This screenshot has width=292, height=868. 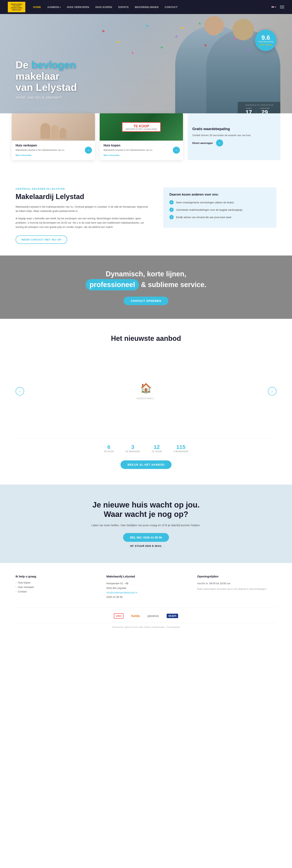 I want to click on head-left, so click(x=214, y=26).